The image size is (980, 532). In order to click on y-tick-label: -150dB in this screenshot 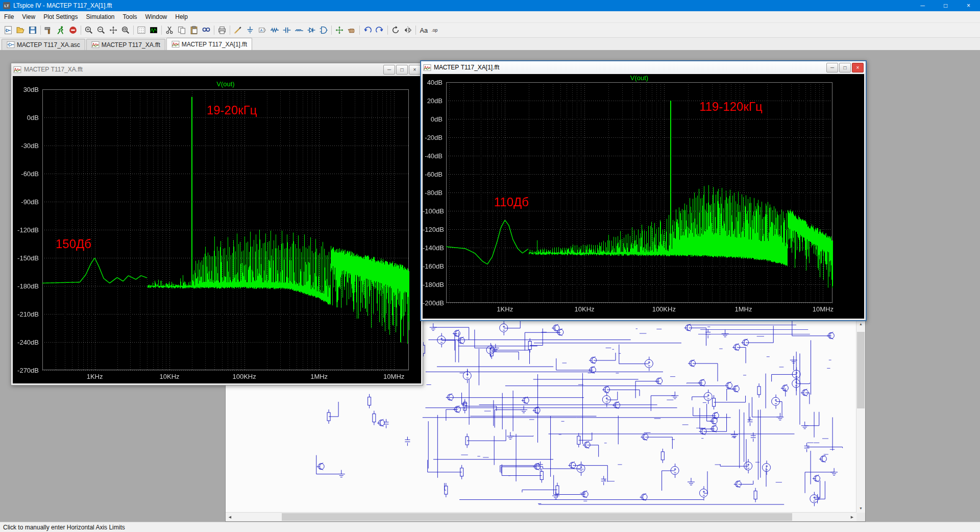, I will do `click(26, 258)`.